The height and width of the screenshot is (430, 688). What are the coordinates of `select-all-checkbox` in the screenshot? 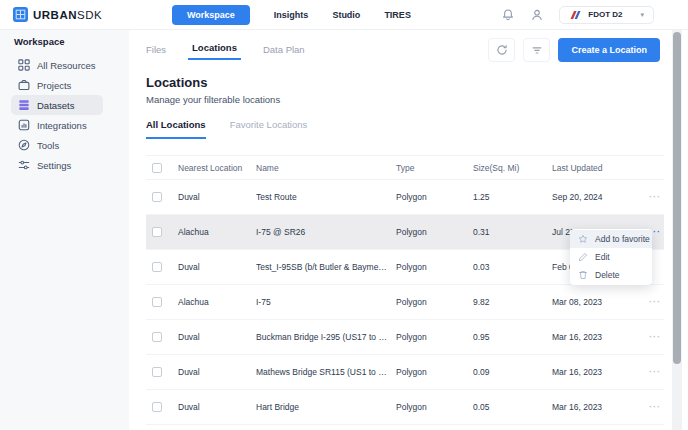 It's located at (157, 168).